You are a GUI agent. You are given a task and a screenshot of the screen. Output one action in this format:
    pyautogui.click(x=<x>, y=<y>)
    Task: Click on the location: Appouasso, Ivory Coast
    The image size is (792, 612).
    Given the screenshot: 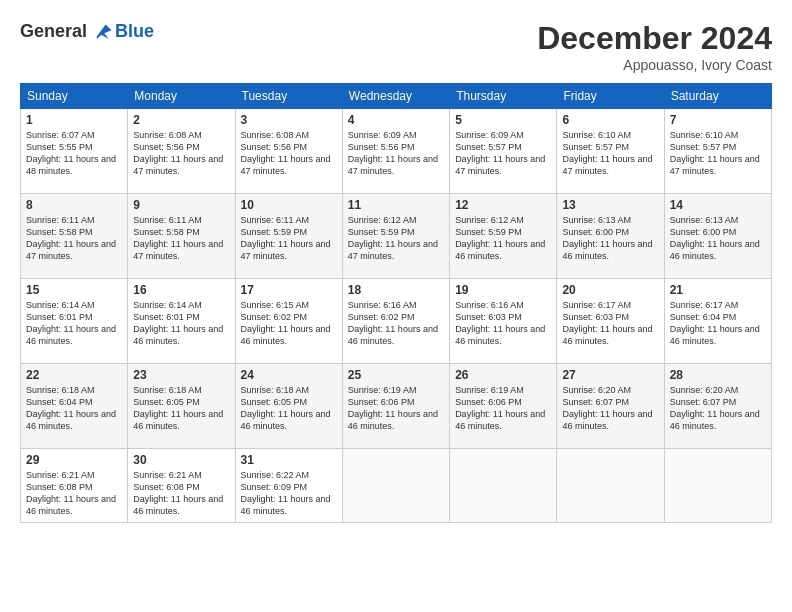 What is the action you would take?
    pyautogui.click(x=654, y=65)
    